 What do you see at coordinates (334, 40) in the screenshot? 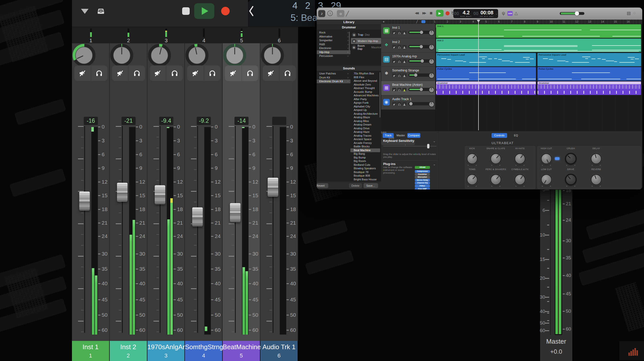
I see `library-category-songwriter: Songwriter›` at bounding box center [334, 40].